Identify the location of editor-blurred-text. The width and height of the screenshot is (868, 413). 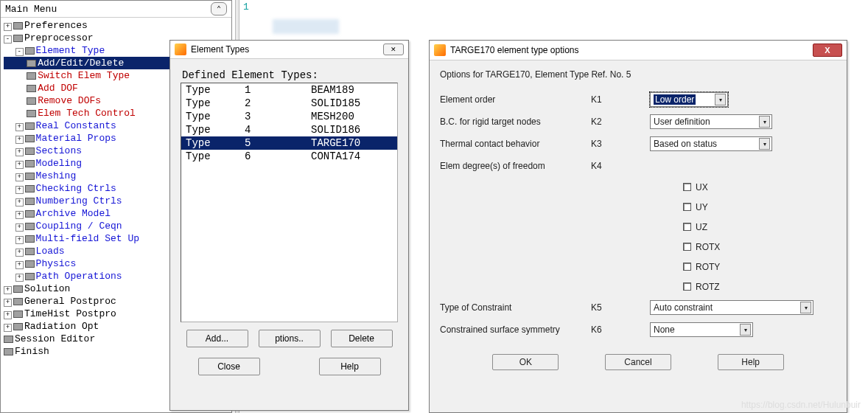
(306, 27).